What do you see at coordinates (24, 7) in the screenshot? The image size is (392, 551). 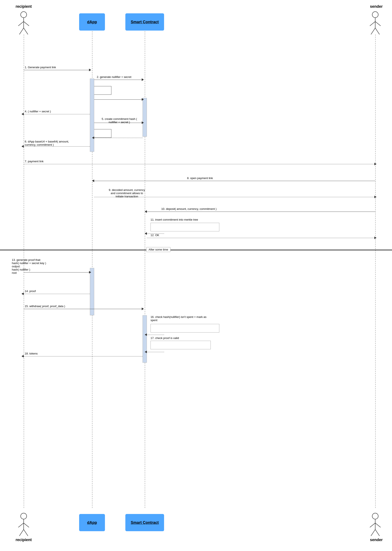 I see `label-recipient-top: recipient` at bounding box center [24, 7].